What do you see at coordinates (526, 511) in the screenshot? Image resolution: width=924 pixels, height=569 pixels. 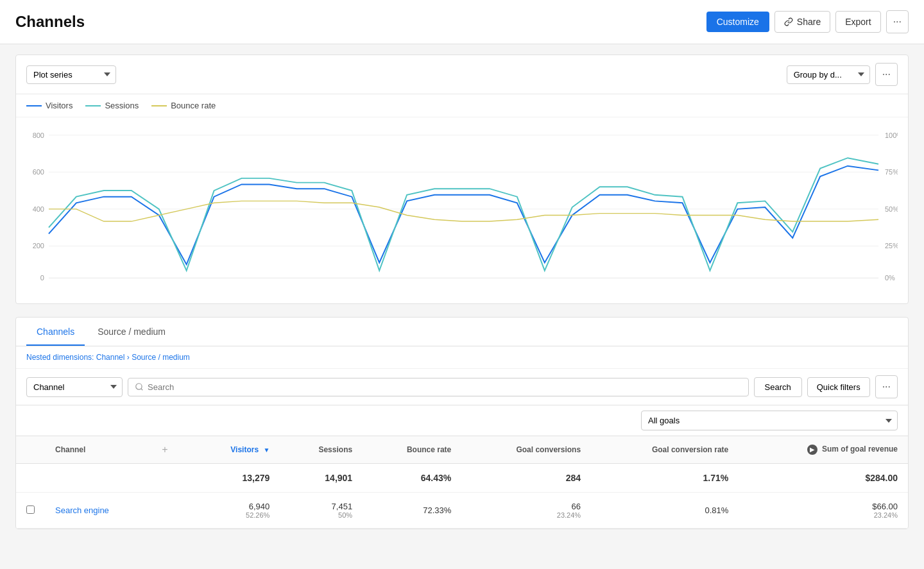 I see `row-goal-conversions: 66 23.24%` at bounding box center [526, 511].